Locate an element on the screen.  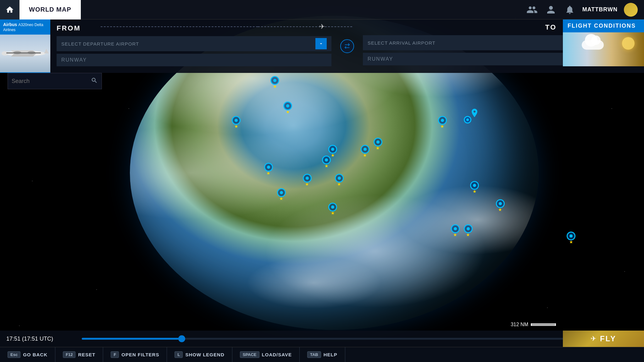
time-slider is located at coordinates (360, 339).